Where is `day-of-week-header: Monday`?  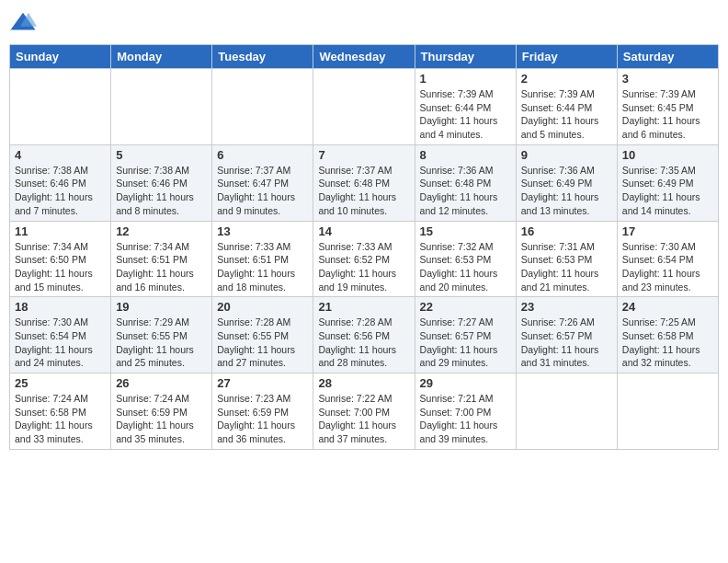
day-of-week-header: Monday is located at coordinates (162, 57).